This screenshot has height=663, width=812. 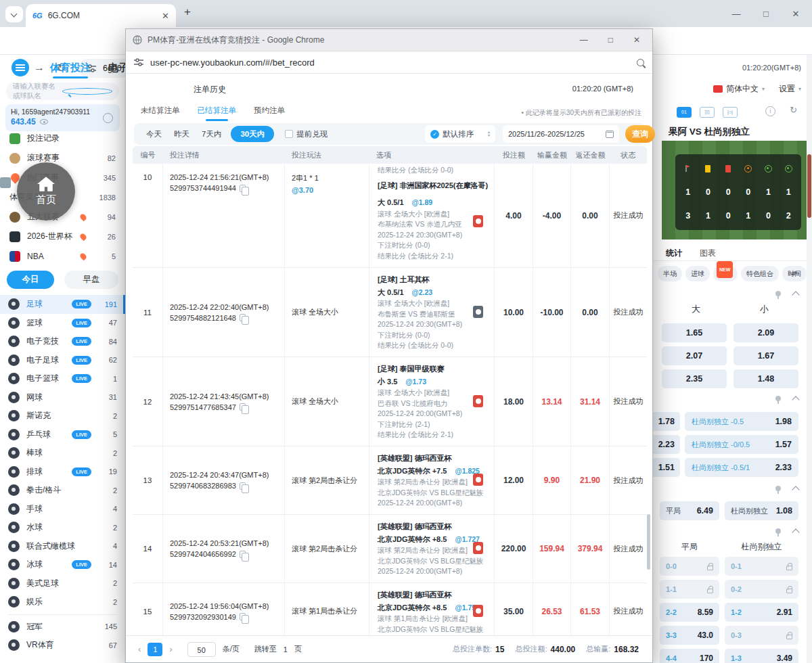 What do you see at coordinates (762, 511) in the screenshot?
I see `away-odds-cell: 杜尚别独立 1.08` at bounding box center [762, 511].